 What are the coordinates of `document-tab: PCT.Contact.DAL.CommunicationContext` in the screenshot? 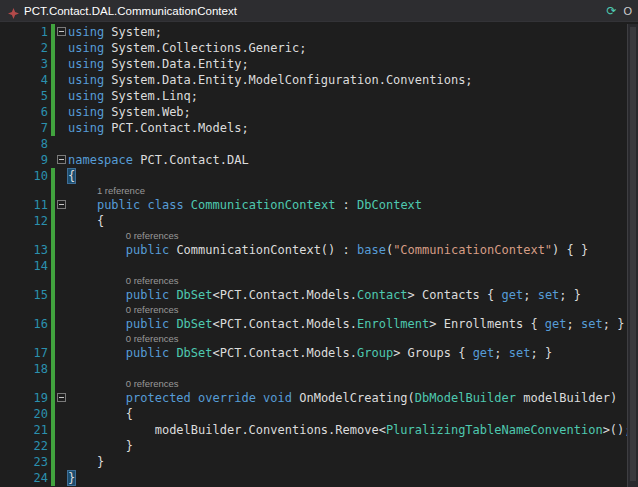 It's located at (122, 11).